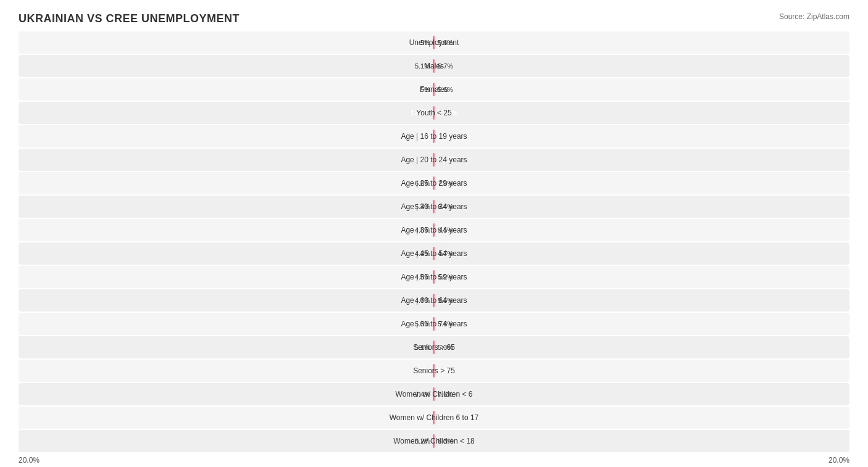 The width and height of the screenshot is (868, 467). I want to click on chart-row: 4.7%Age | 60 to 64 years5.6%, so click(434, 300).